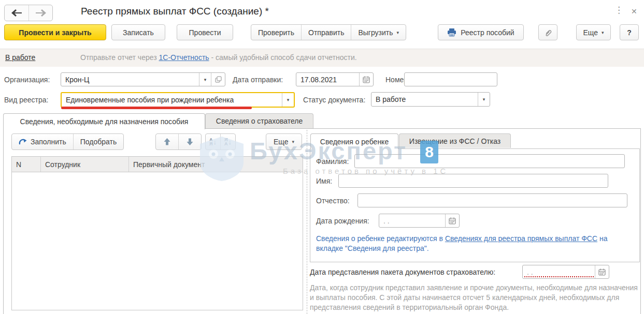  What do you see at coordinates (521, 238) in the screenshot?
I see `registry-info-link: Сведениях для реестра прямых выплат ФСС` at bounding box center [521, 238].